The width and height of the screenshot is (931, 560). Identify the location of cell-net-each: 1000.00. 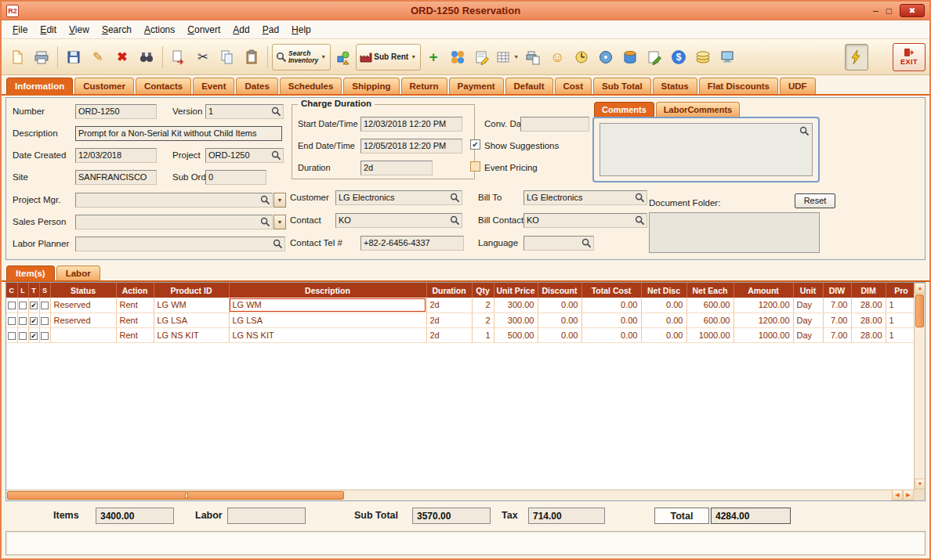
(710, 335).